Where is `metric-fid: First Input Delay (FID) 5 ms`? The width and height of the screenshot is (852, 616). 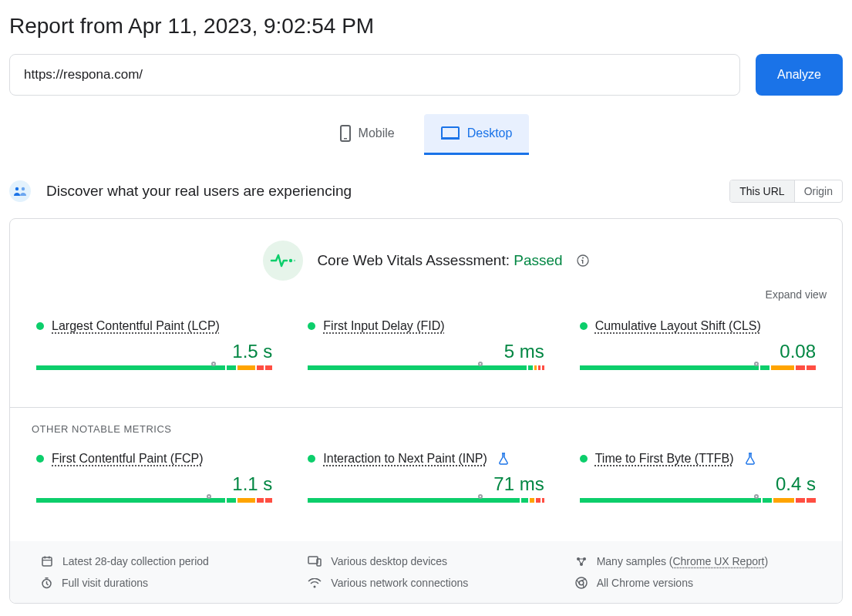 metric-fid: First Input Delay (FID) 5 ms is located at coordinates (426, 345).